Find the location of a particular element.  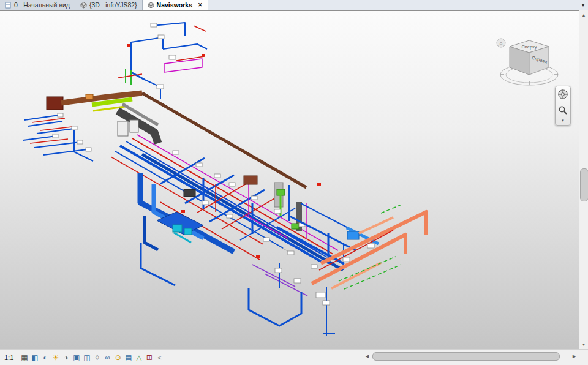

close-tab-icon: ✕ is located at coordinates (200, 5).